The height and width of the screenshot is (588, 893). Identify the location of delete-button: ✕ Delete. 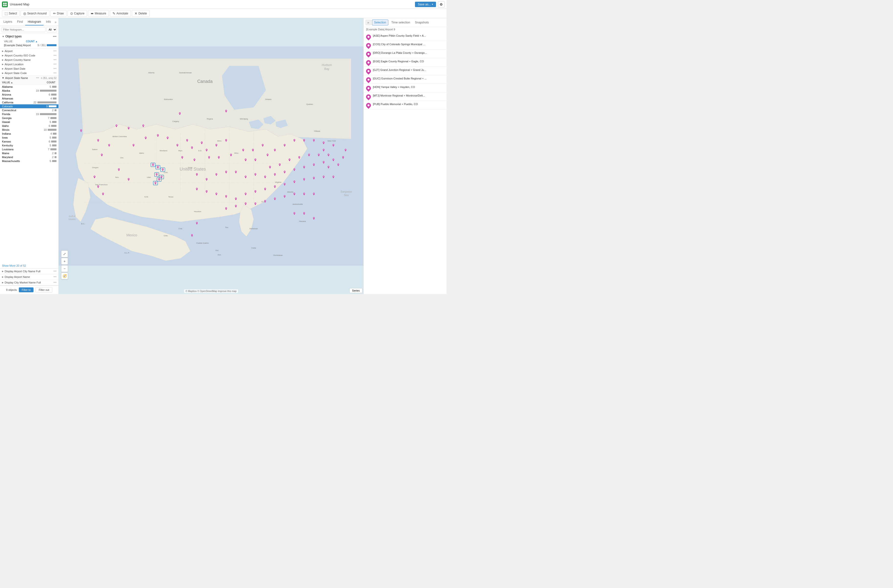
(141, 14).